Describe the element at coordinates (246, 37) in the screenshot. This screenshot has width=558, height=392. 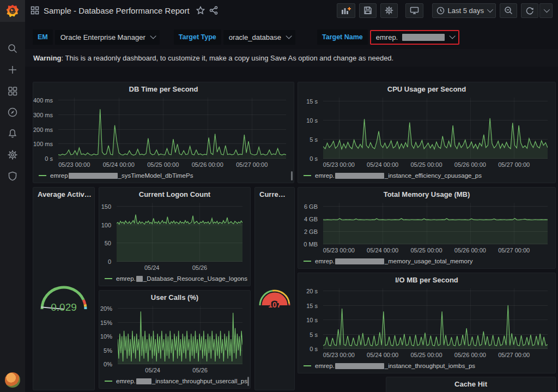
I see `template-variables-row: EM Oracle Enterprise Manager Target Type…` at that location.